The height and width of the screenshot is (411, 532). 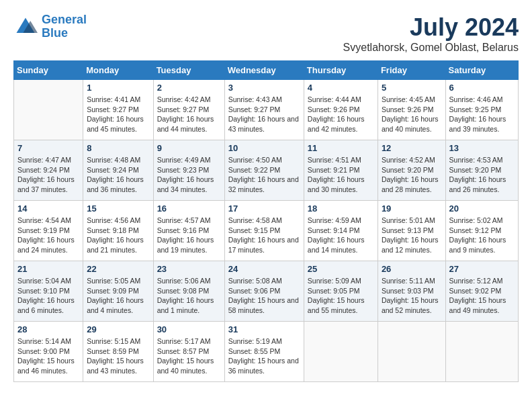 What do you see at coordinates (341, 291) in the screenshot?
I see `calendar-cell: 25 Sunrise: 5:09 AMSunset: 9:05 PMDaylig…` at bounding box center [341, 291].